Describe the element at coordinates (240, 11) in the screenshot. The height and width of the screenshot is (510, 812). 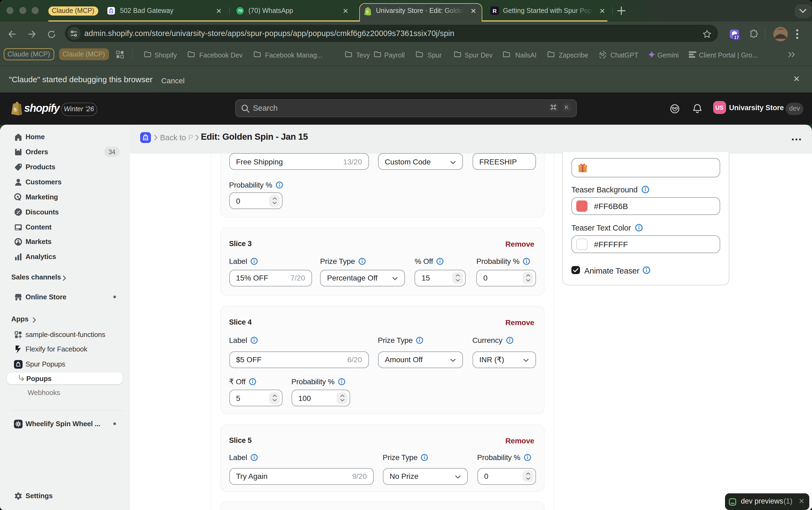
I see `svg-text: 70` at that location.